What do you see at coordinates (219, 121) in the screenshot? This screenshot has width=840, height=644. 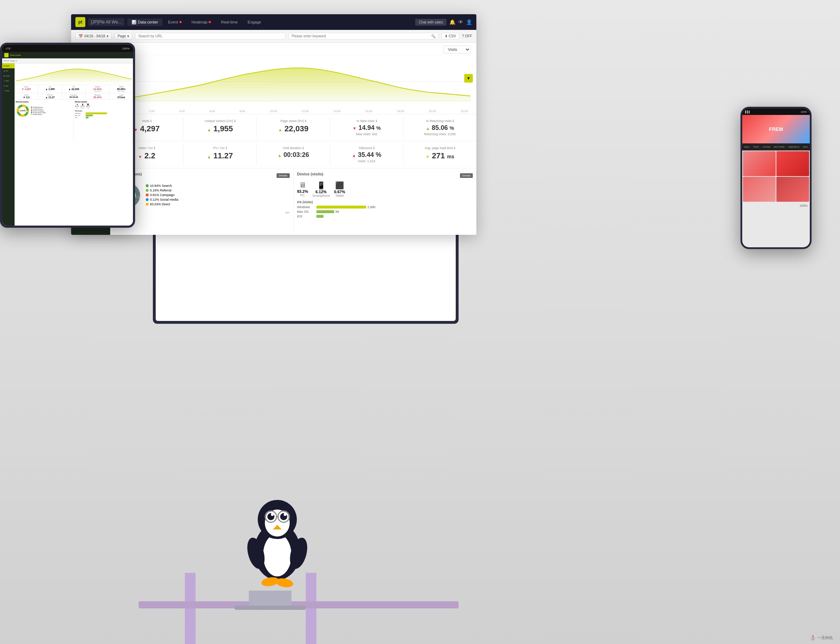 I see `uv-label: Unique visitors (UV)` at bounding box center [219, 121].